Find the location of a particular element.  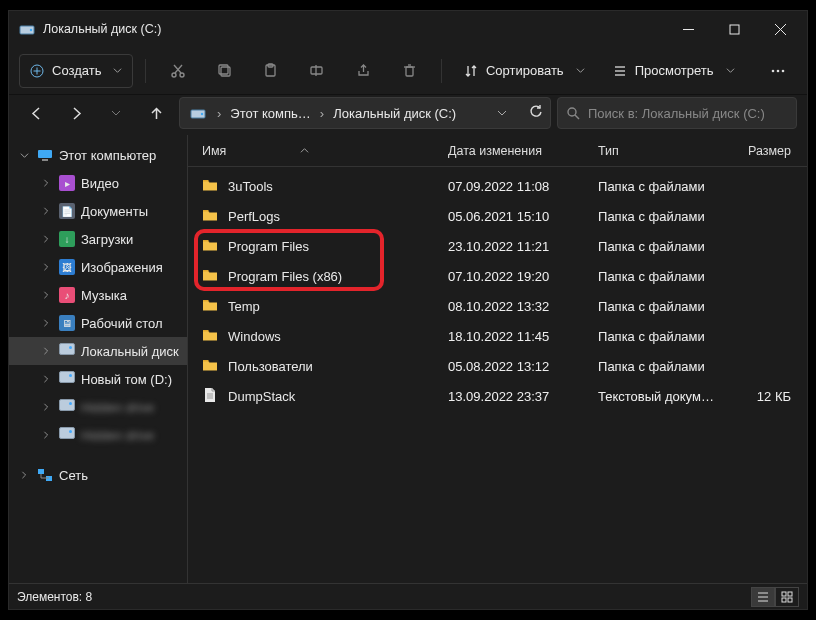

sidebar-item-network: Сеть is located at coordinates (98, 475).